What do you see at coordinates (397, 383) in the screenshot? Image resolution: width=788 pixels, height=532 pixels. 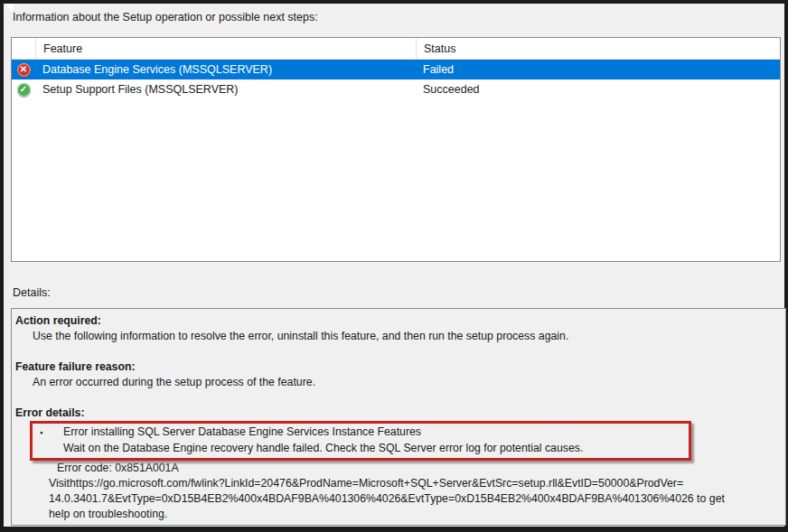 I see `feature-failure-body: An error occurred during the setup proce…` at bounding box center [397, 383].